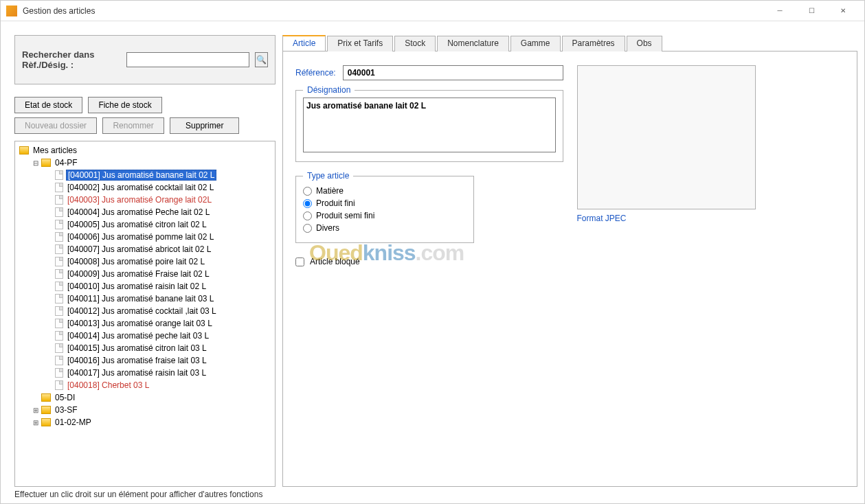  What do you see at coordinates (415, 44) in the screenshot?
I see `tab-stock: Stock` at bounding box center [415, 44].